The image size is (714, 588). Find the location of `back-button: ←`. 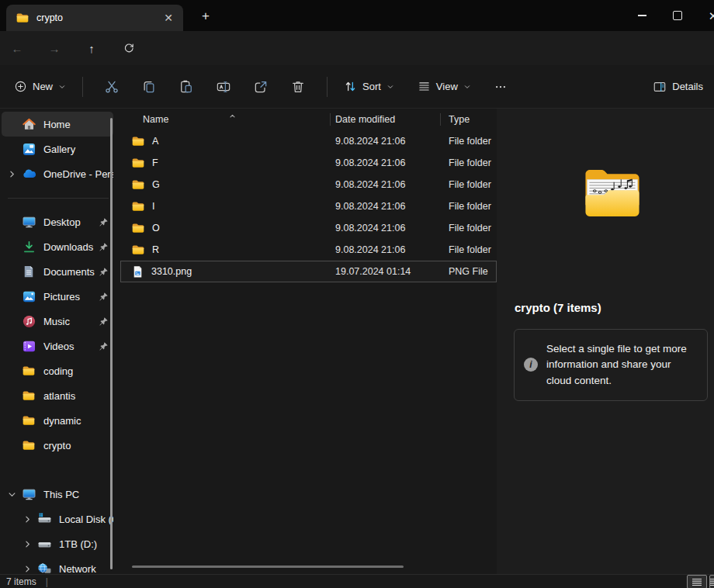

back-button: ← is located at coordinates (17, 48).